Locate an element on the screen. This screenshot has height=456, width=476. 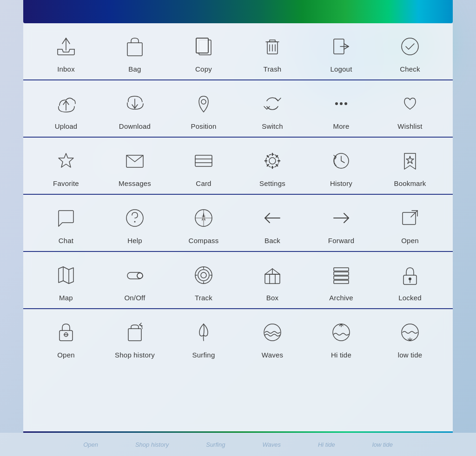
surfing-item: Surfing is located at coordinates (204, 338).